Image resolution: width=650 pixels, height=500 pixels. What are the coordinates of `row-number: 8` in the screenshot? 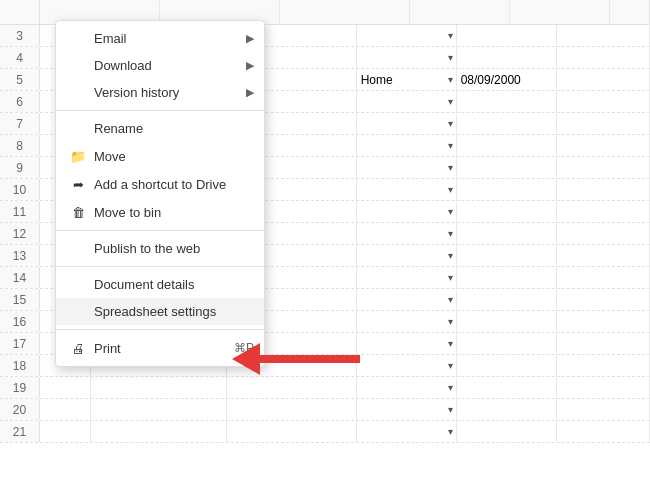 It's located at (20, 146).